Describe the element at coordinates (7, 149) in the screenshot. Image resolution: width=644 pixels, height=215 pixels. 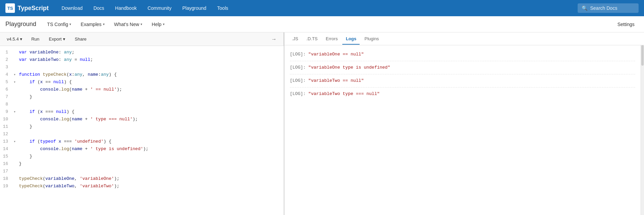
I see `line-number-14: 14` at that location.